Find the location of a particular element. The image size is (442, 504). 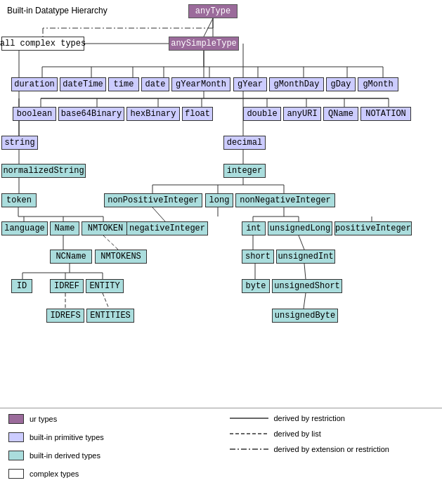

node-short: short is located at coordinates (258, 257).